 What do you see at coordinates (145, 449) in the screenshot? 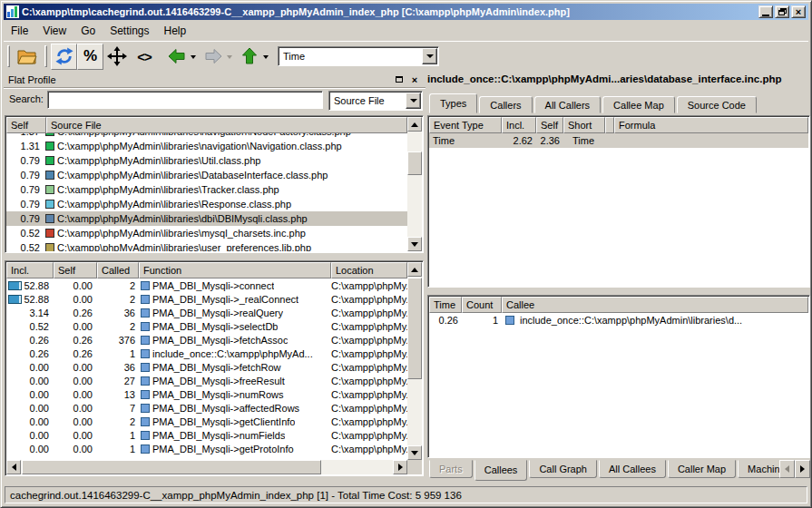
I see `function-icon` at bounding box center [145, 449].